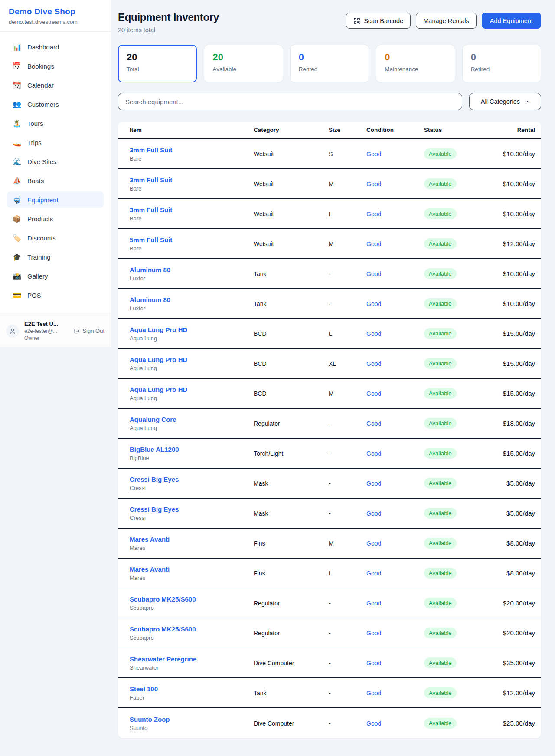  I want to click on sidebar-item-customers: 👥Customers, so click(56, 104).